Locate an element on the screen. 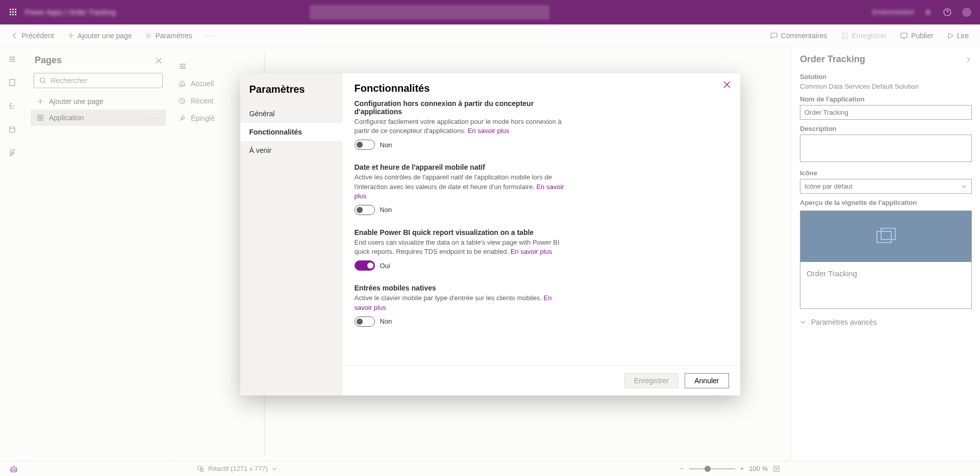 The width and height of the screenshot is (980, 476). top-app-bar: Power Apps | Order Tracking Environnemen… is located at coordinates (490, 12).